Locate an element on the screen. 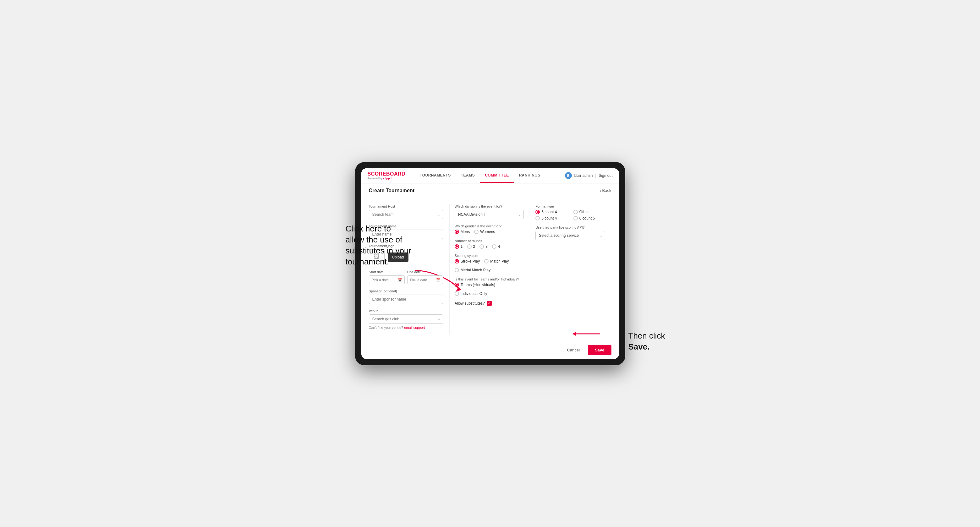 The height and width of the screenshot is (527, 980). end-date-group: End date 📅 is located at coordinates (425, 277).